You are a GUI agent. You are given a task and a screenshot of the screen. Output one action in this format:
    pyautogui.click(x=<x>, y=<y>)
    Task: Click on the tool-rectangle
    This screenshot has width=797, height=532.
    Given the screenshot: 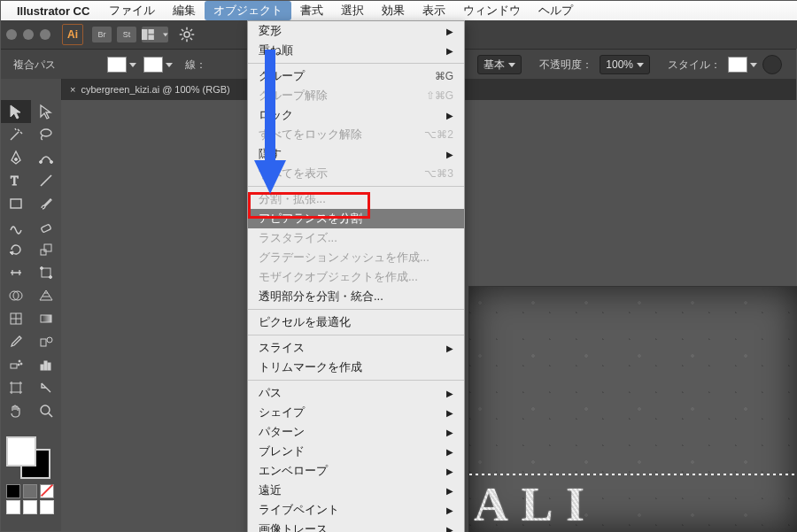 What is the action you would take?
    pyautogui.click(x=16, y=204)
    